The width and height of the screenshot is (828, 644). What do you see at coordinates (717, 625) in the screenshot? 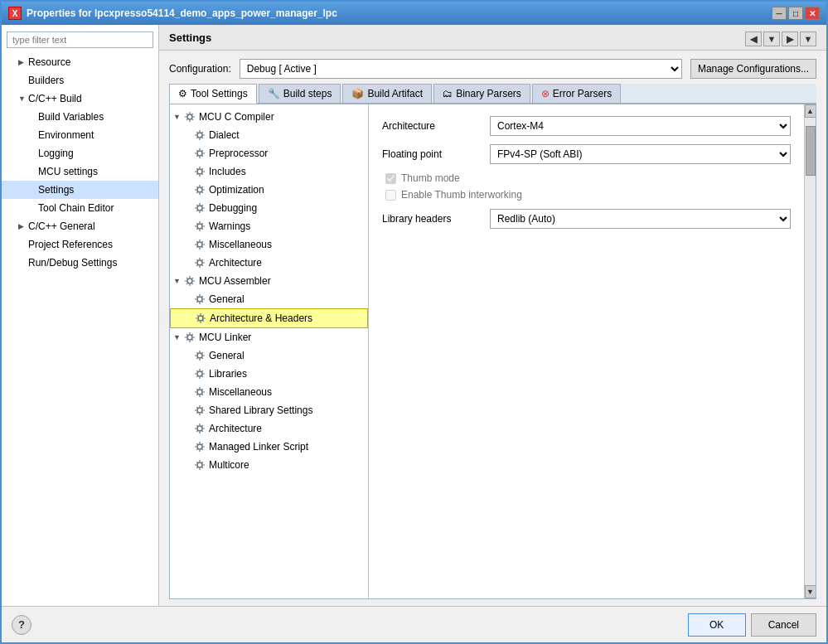
I see `ok-button: OK` at bounding box center [717, 625].